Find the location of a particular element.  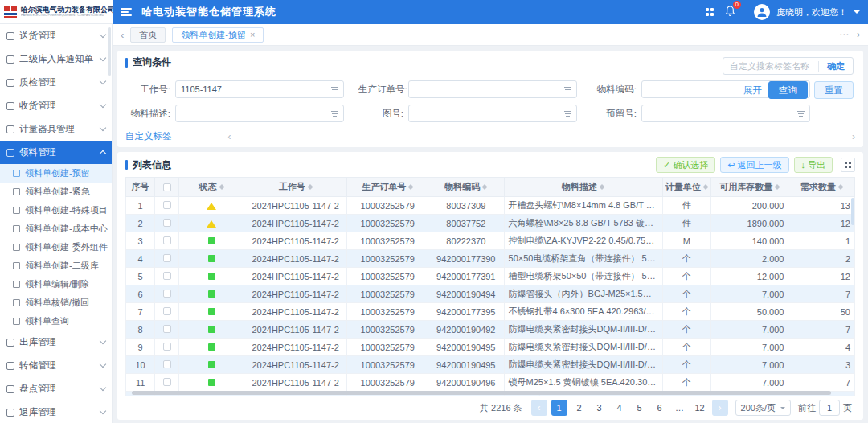

table-row: 22024HPC1105-1147-21000325257980037752六角… is located at coordinates (490, 224).